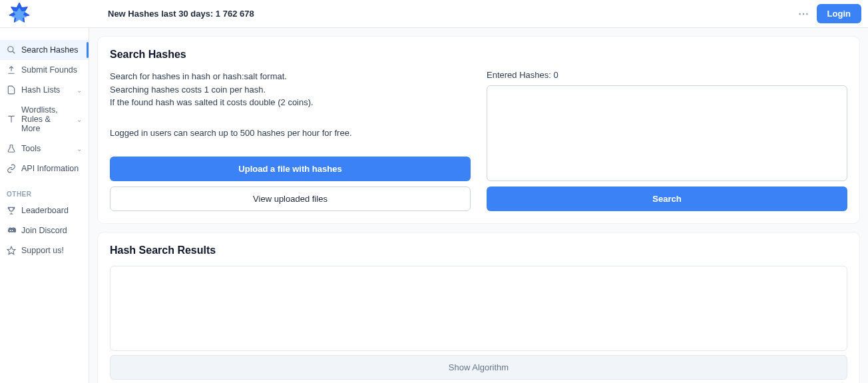 The height and width of the screenshot is (383, 868). I want to click on search-note: Logged in users can search up to 500 has…, so click(290, 133).